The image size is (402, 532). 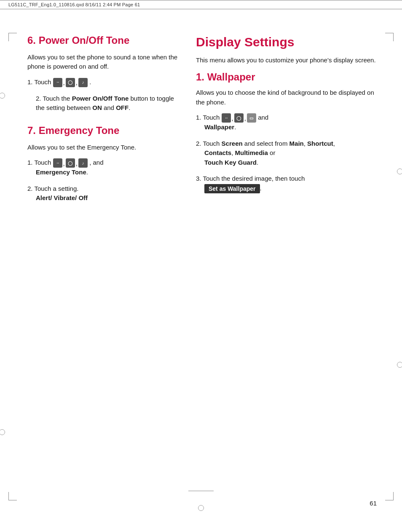 I want to click on page-divider, so click(x=201, y=491).